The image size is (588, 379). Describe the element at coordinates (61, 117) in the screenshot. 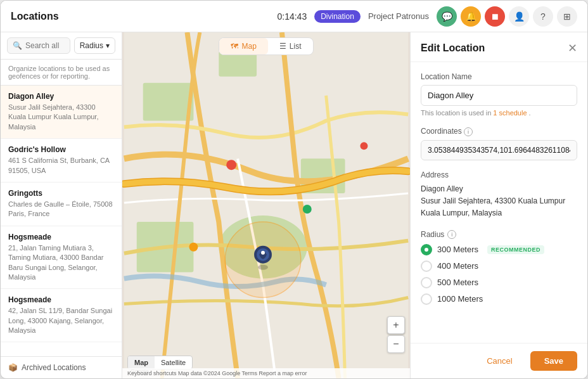

I see `location-address: Susur Jalil Sejahtera, 43300 Kuala Lumpu…` at that location.